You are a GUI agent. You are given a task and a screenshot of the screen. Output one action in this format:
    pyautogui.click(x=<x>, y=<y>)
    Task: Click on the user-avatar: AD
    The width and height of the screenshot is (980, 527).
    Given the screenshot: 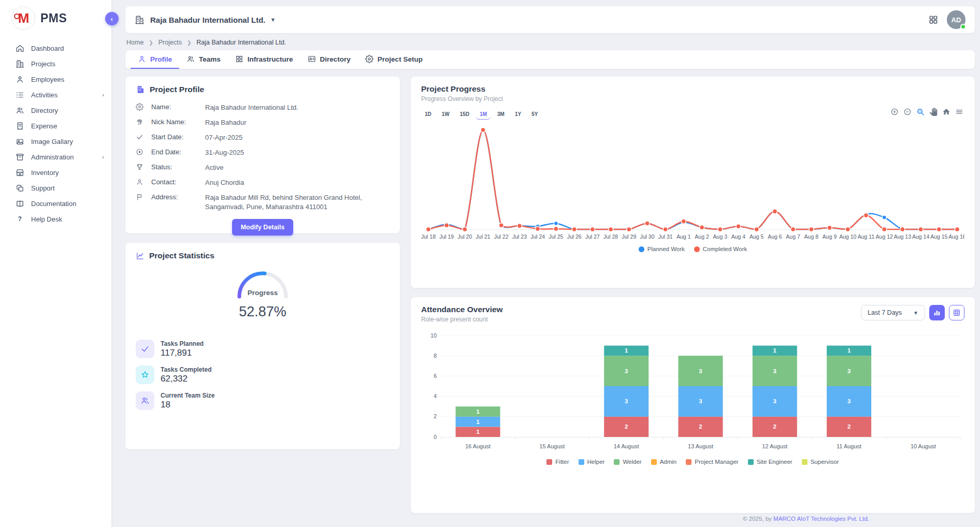 What is the action you would take?
    pyautogui.click(x=956, y=20)
    